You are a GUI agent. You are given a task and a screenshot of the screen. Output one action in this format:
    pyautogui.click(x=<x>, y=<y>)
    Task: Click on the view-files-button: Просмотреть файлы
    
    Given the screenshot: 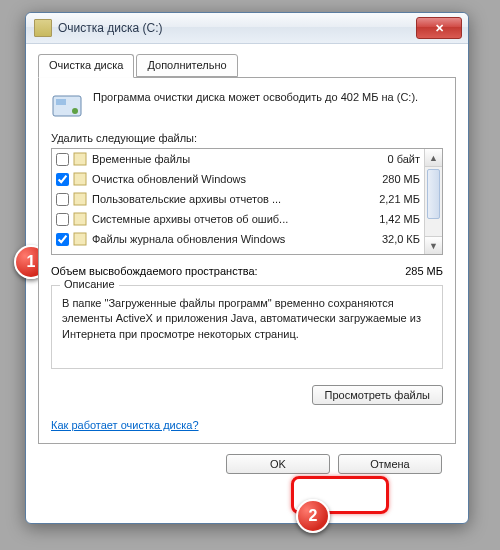 What is the action you would take?
    pyautogui.click(x=378, y=395)
    